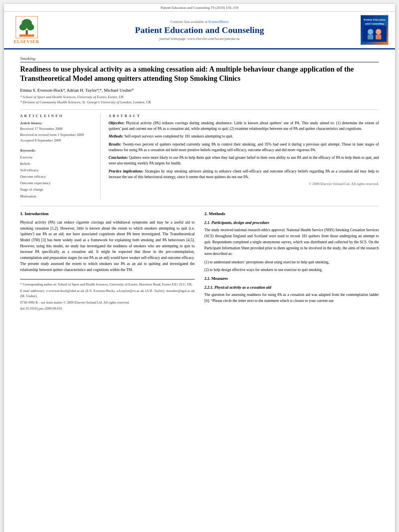 Image resolution: width=399 pixels, height=532 pixels. Describe the element at coordinates (244, 147) in the screenshot. I see `results-text: Twenty-two percent of quitters reported …` at that location.